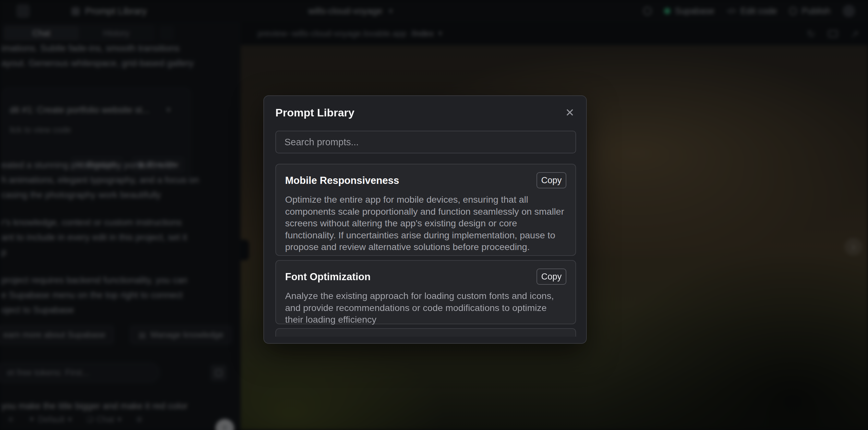 Image resolution: width=868 pixels, height=430 pixels. What do you see at coordinates (570, 113) in the screenshot?
I see `close-icon: ✕` at bounding box center [570, 113].